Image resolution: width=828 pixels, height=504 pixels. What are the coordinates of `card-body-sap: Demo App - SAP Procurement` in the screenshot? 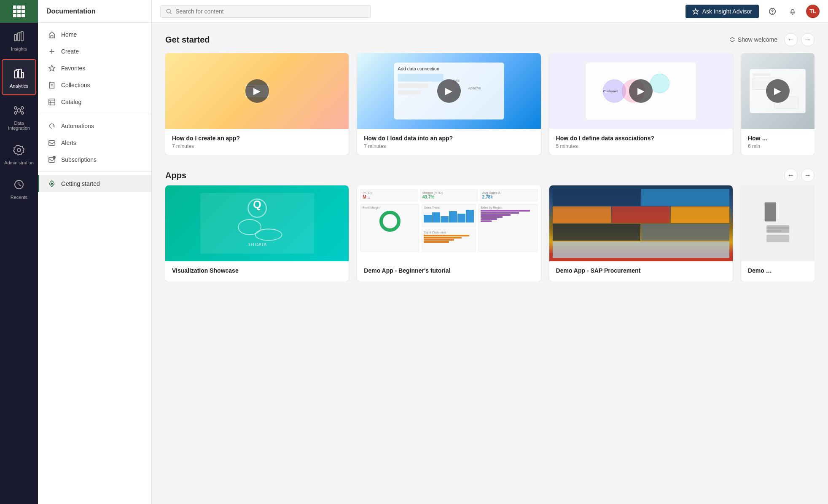 It's located at (641, 271).